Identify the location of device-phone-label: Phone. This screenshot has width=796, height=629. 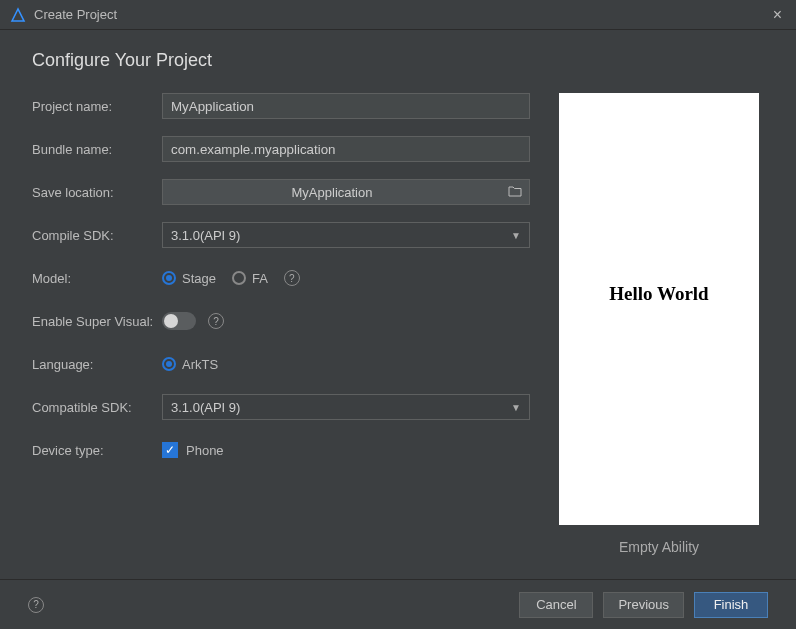
(205, 450).